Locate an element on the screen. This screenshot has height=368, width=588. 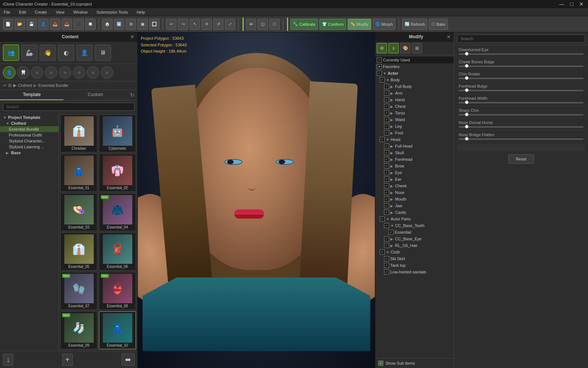
tab-template: Template is located at coordinates (32, 95).